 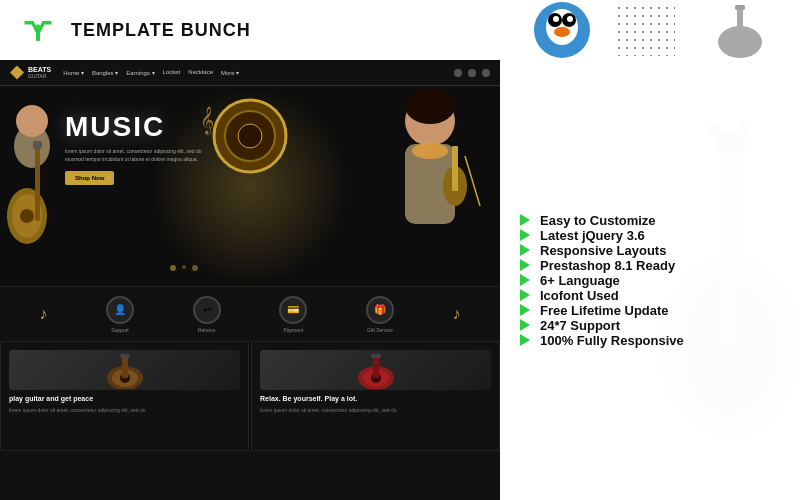 What do you see at coordinates (472, 73) in the screenshot?
I see `site-nav-icons` at bounding box center [472, 73].